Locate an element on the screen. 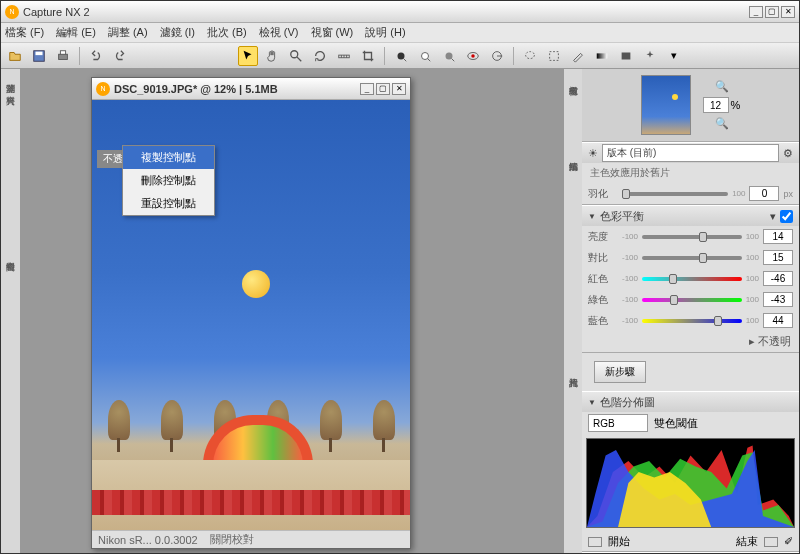 This screenshot has width=800, height=554. flowers is located at coordinates (251, 502).